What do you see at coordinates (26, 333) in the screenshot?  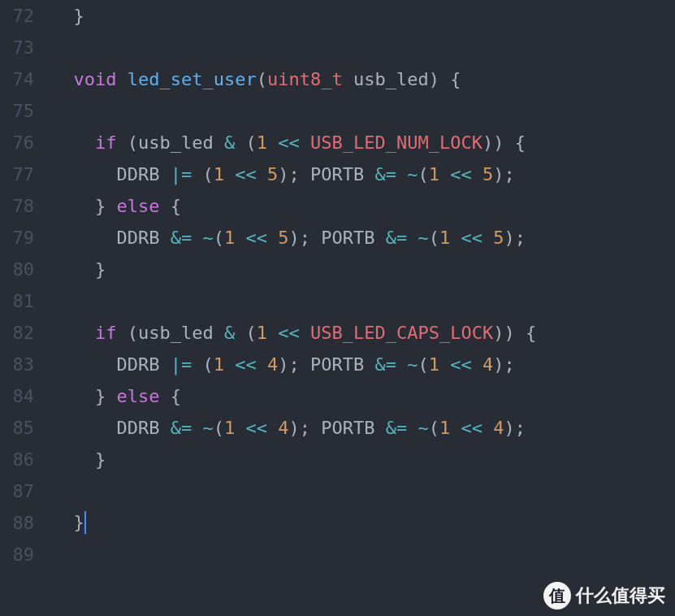 I see `line-number: 82` at bounding box center [26, 333].